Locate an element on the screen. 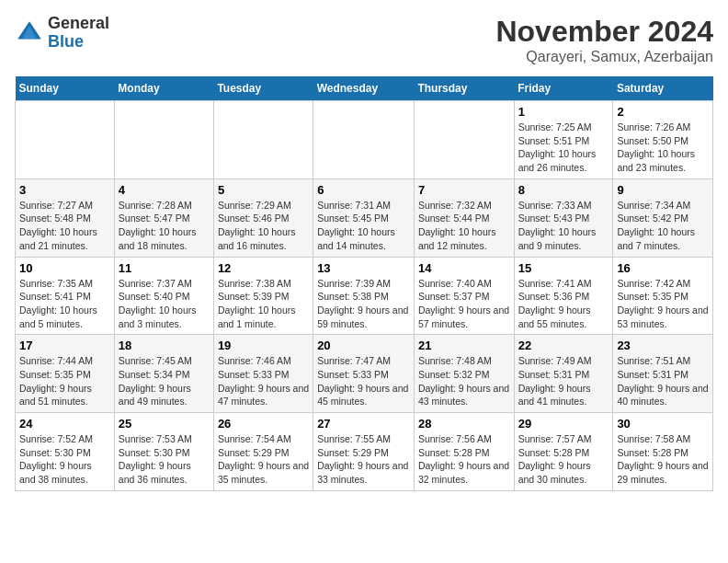 This screenshot has width=728, height=563. day-number: 21 is located at coordinates (464, 346).